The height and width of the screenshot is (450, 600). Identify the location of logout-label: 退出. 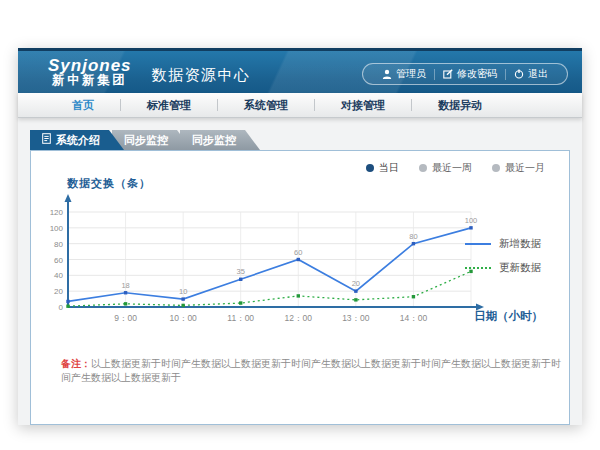
(538, 74).